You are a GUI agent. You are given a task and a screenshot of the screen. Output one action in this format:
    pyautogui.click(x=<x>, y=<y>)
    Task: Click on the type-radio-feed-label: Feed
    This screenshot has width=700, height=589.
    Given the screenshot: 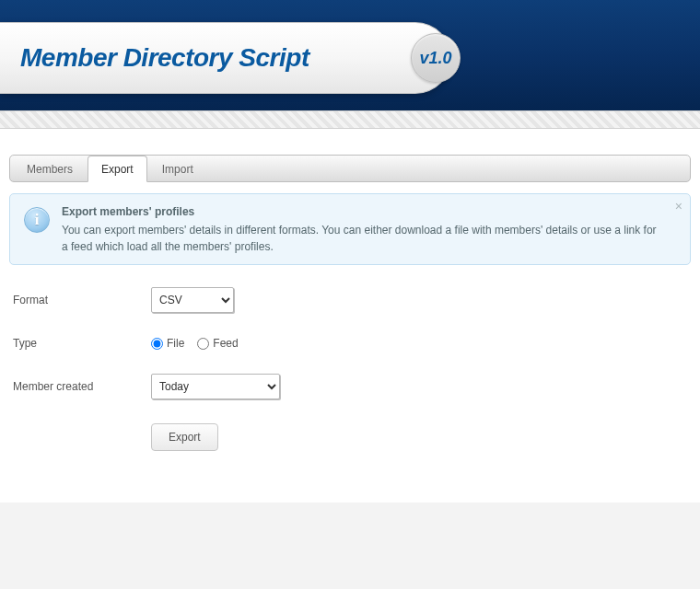 What is the action you would take?
    pyautogui.click(x=225, y=343)
    